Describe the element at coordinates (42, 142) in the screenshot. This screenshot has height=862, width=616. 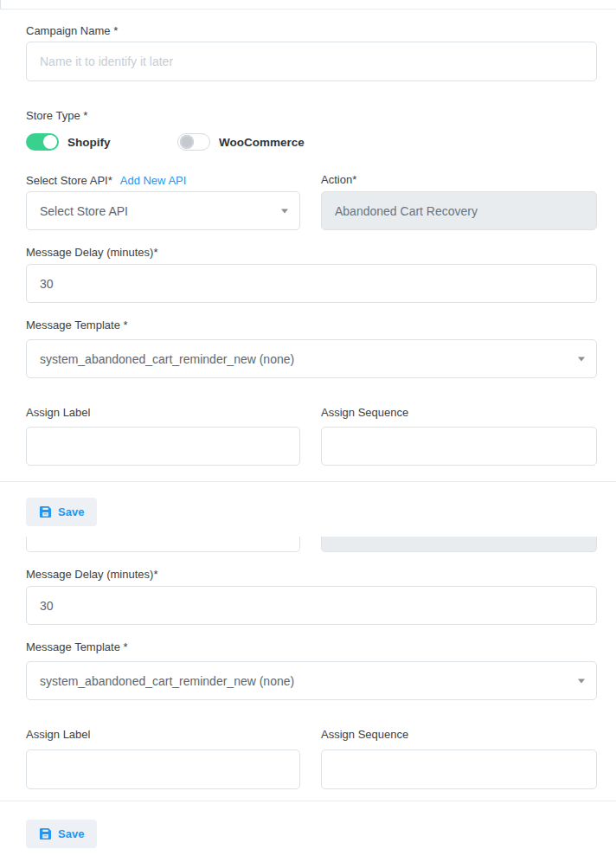
I see `shopify-toggle` at that location.